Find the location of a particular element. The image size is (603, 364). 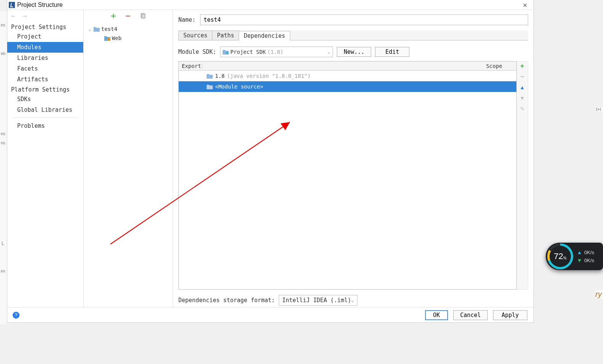

sidebar-group-platform: Platform Settings is located at coordinates (45, 89).